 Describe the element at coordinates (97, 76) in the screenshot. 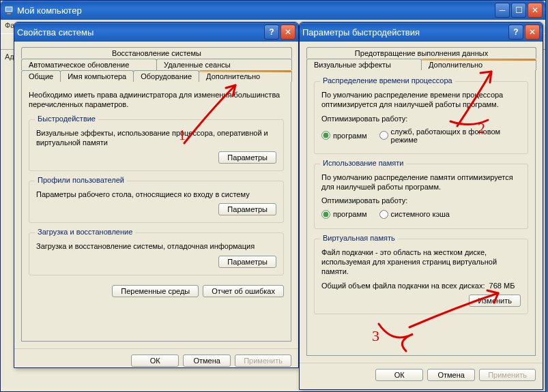

I see `tab-computer-name: Имя компьютера` at that location.